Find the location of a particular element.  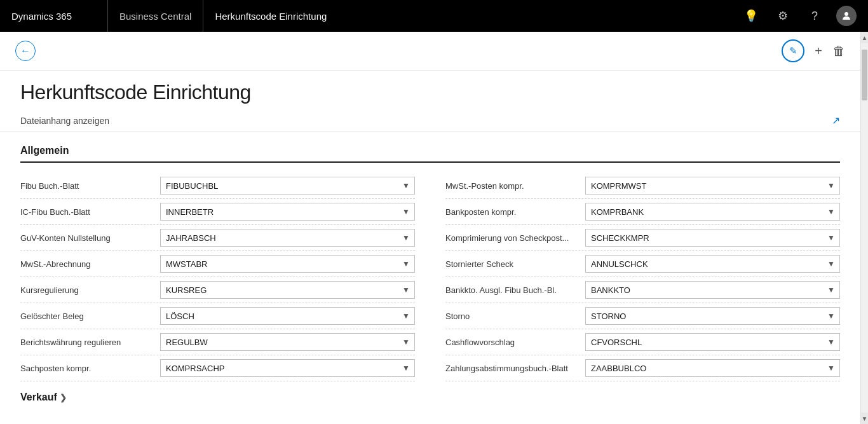

settings-icon: ⚙ is located at coordinates (783, 16).